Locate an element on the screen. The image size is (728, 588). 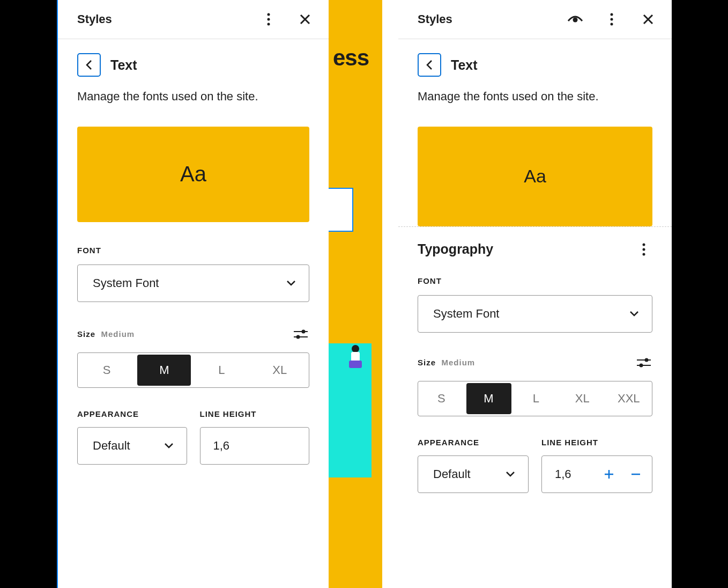
appearance-col: Appearance Default is located at coordinates (132, 437).